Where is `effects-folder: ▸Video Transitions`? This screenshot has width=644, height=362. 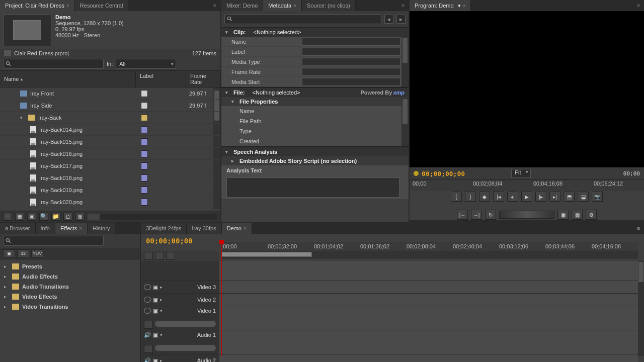
effects-folder: ▸Video Transitions is located at coordinates (70, 307).